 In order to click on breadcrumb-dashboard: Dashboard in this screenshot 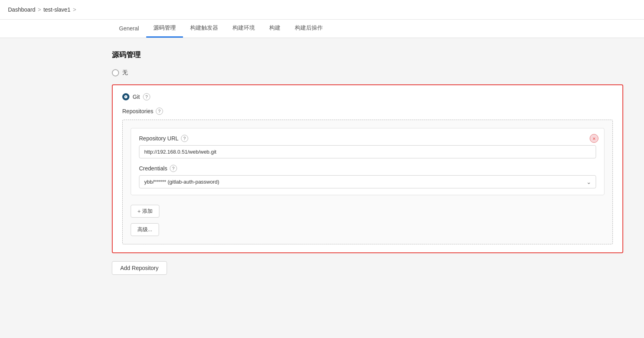, I will do `click(22, 10)`.